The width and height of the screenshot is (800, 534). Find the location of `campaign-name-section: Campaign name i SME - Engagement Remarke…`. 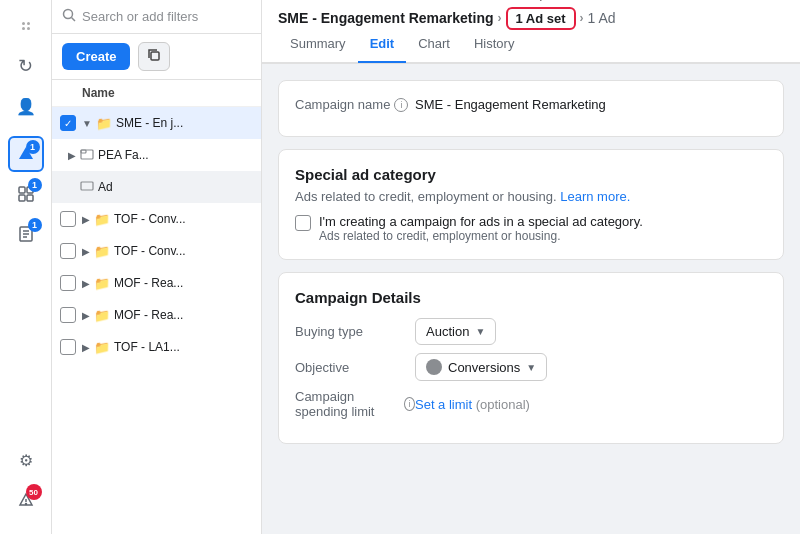

campaign-name-section: Campaign name i SME - Engagement Remarke… is located at coordinates (531, 108).